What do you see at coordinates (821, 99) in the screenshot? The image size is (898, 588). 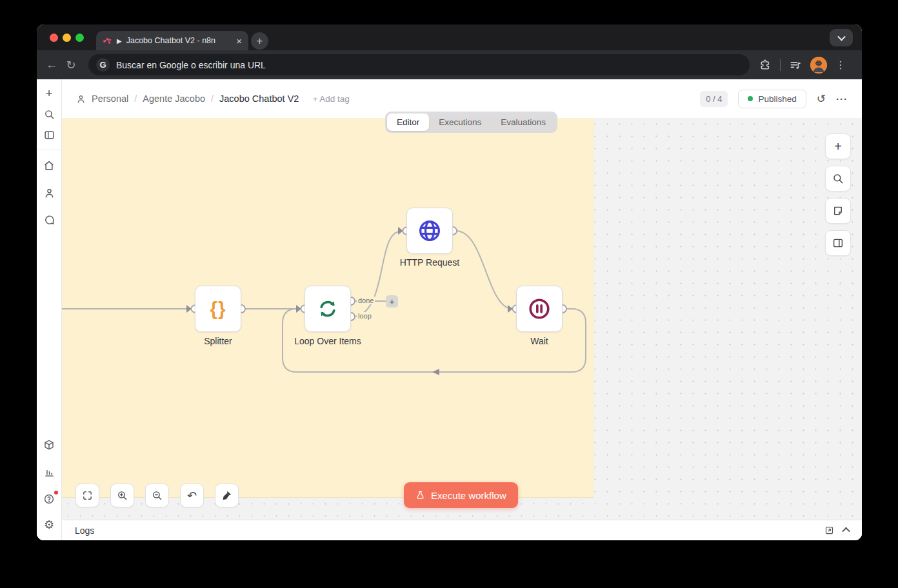 I see `workflow-history-icon: ↺` at bounding box center [821, 99].